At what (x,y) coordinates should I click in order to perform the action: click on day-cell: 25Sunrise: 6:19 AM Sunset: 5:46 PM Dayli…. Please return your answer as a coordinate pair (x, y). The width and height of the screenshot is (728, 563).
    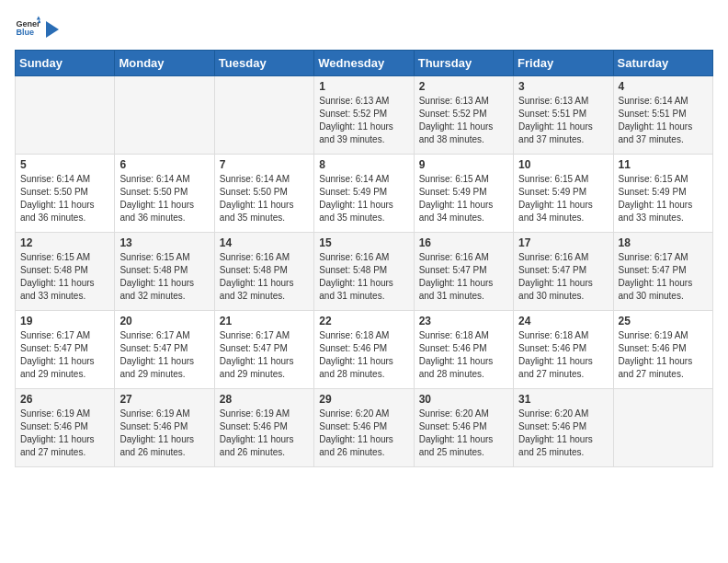
    Looking at the image, I should click on (663, 350).